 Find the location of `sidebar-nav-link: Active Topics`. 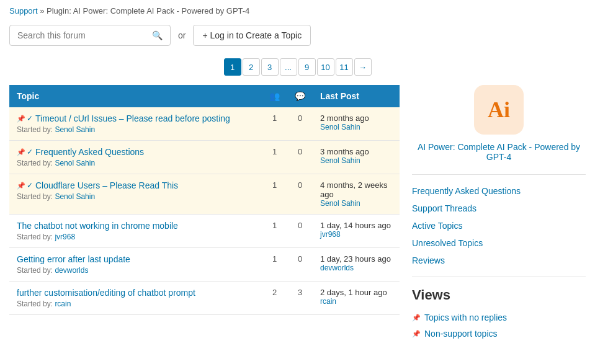

sidebar-nav-link: Active Topics is located at coordinates (499, 226).